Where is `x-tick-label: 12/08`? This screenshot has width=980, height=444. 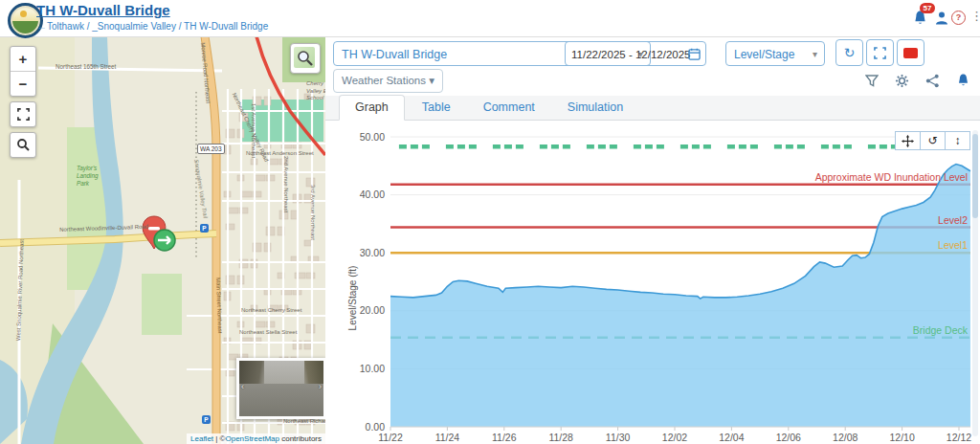
x-tick-label: 12/08 is located at coordinates (845, 437).